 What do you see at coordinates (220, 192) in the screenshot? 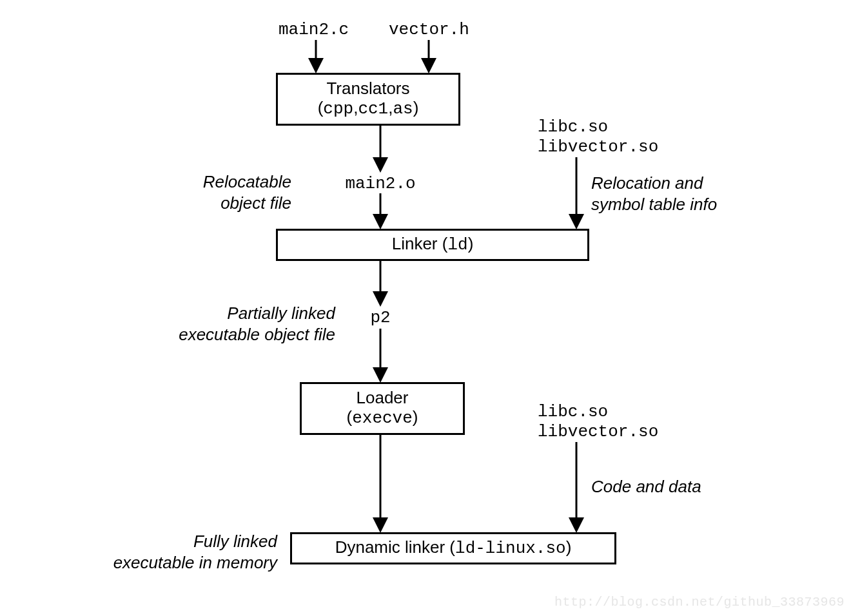
I see `relocatable-label: Relocatable object file` at bounding box center [220, 192].